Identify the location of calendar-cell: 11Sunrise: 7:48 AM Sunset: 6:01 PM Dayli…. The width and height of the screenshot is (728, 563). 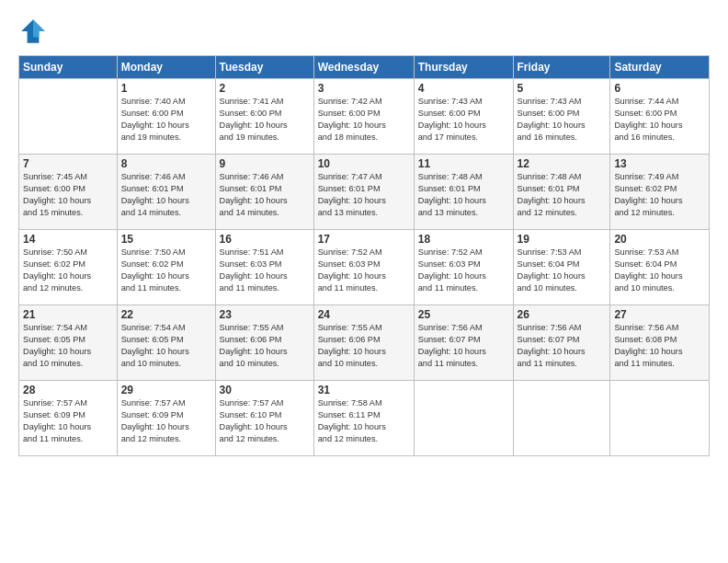
(463, 192).